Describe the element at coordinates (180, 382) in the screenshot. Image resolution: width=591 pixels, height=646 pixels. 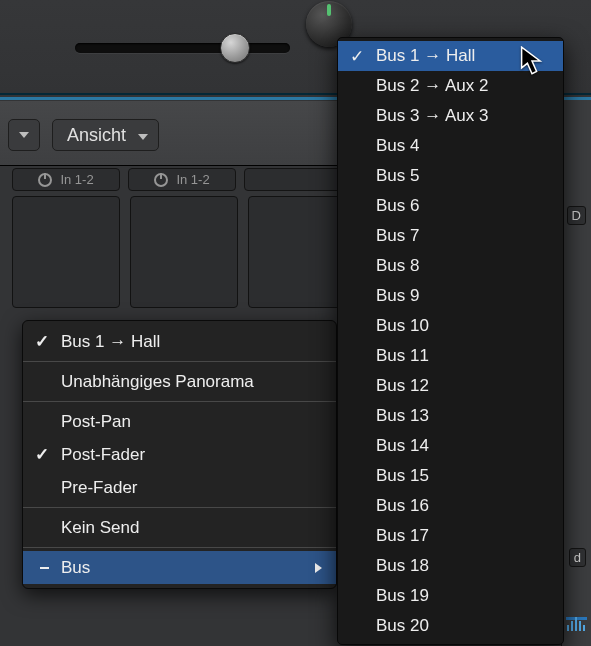
I see `menu-item-independent-pan: Unabhängiges Panorama` at that location.